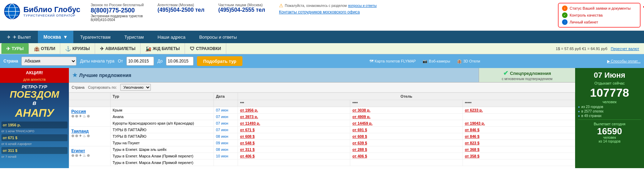 The height and width of the screenshot is (174, 644). I want to click on country-link: Россия, so click(79, 112).